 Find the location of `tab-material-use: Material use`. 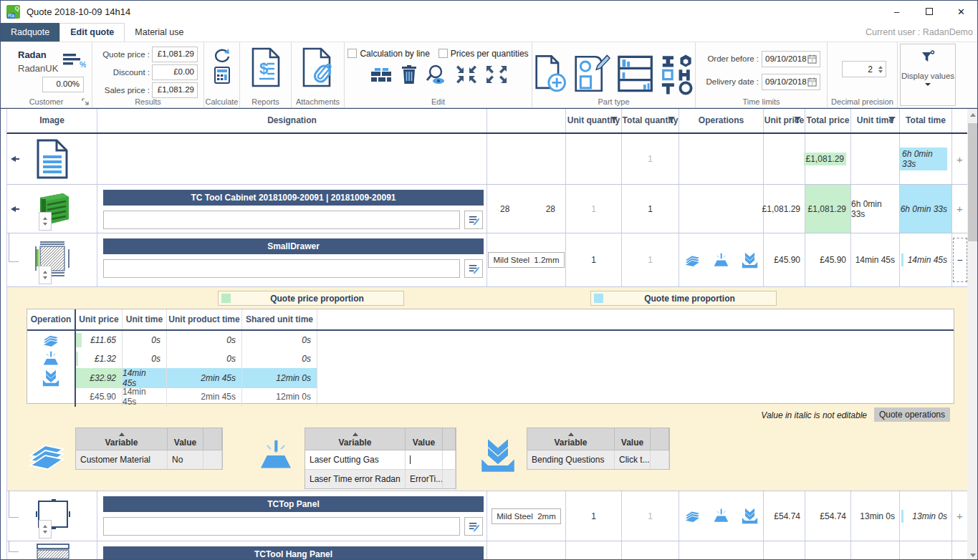

tab-material-use: Material use is located at coordinates (159, 33).